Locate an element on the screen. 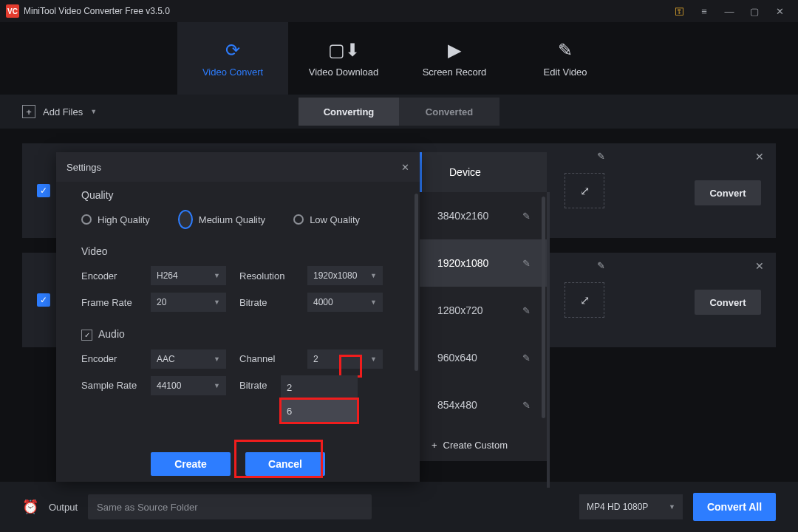  app-title: MiniTool Video Converter Free v3.5.0 is located at coordinates (345, 11).